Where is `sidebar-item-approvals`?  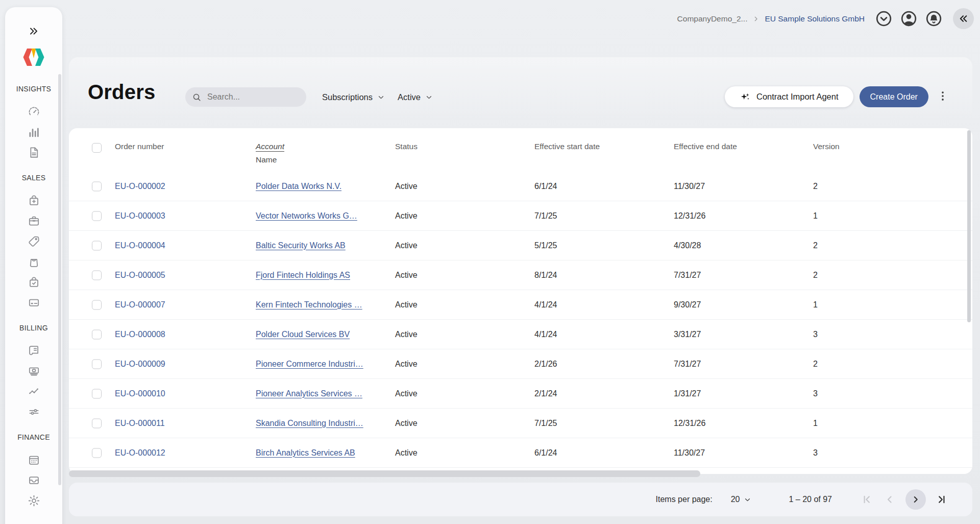 sidebar-item-approvals is located at coordinates (34, 283).